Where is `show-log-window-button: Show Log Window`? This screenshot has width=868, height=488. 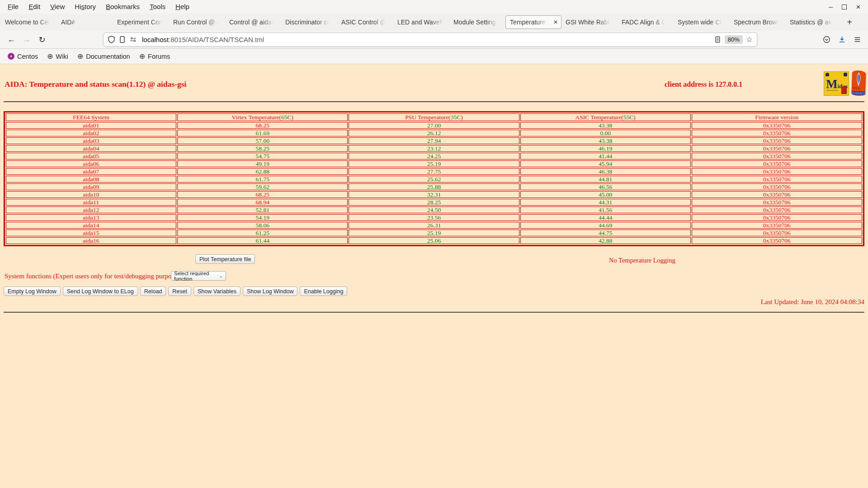 show-log-window-button: Show Log Window is located at coordinates (270, 291).